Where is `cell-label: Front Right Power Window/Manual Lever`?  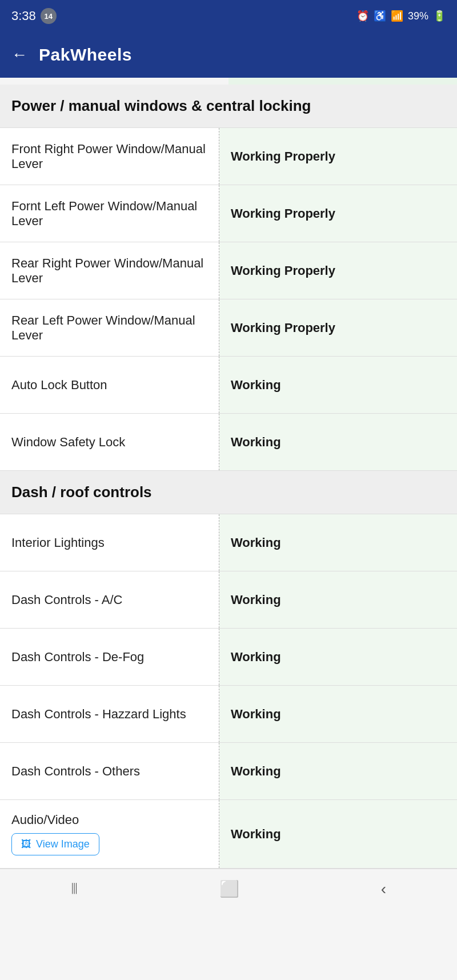
cell-label: Front Right Power Window/Manual Lever is located at coordinates (110, 157).